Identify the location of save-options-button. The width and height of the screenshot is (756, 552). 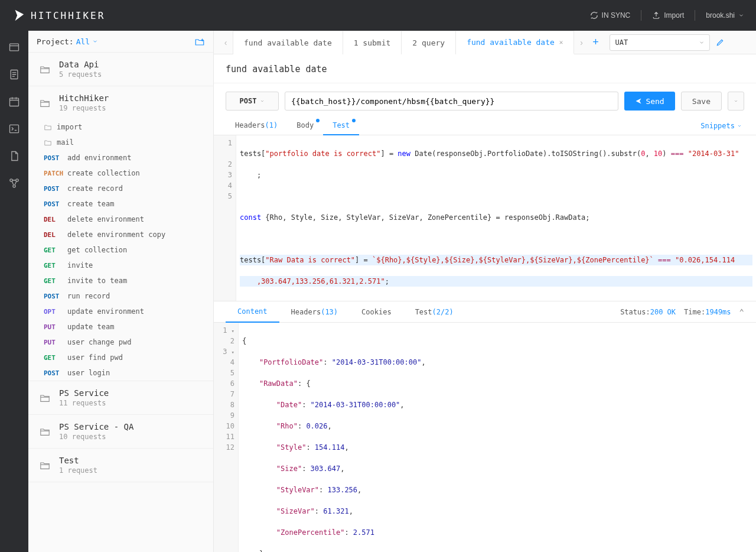
(736, 101).